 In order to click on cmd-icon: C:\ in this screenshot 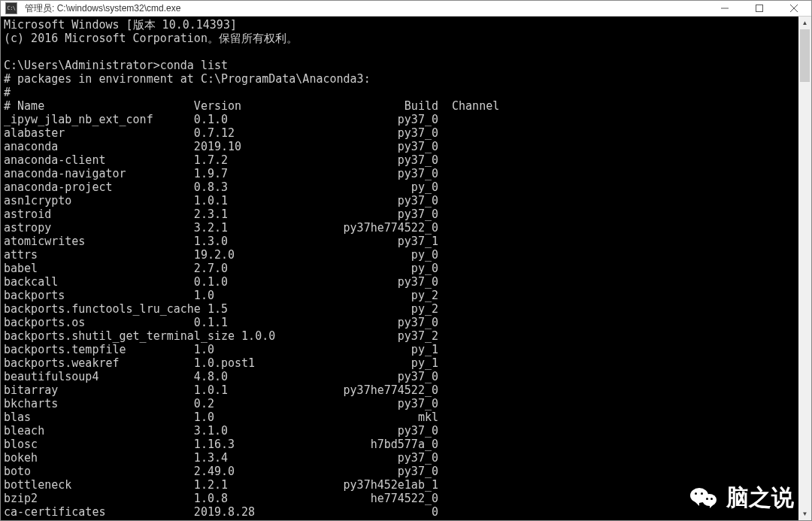, I will do `click(11, 8)`.